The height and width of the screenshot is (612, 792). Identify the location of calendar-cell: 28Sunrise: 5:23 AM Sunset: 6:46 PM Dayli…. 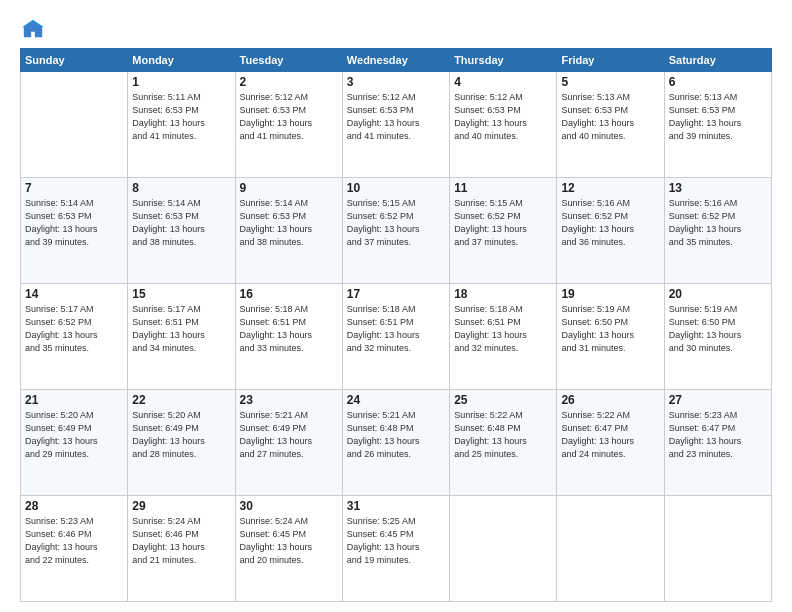
(74, 549).